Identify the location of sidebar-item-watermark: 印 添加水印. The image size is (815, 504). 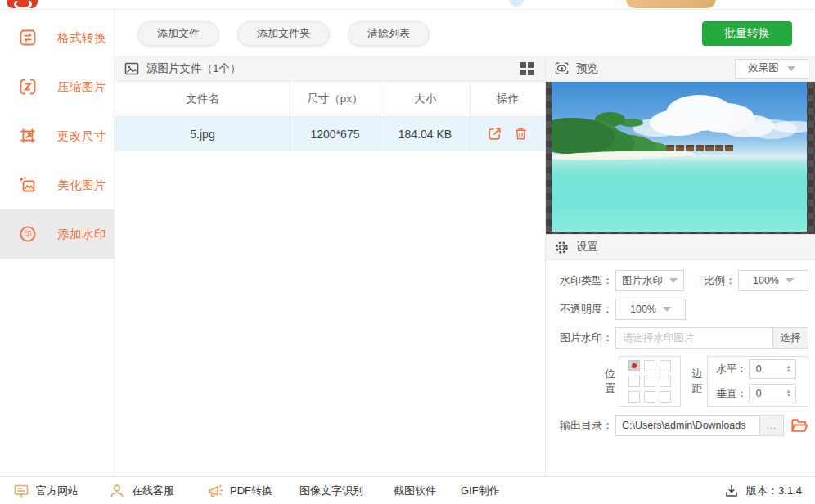
(57, 234).